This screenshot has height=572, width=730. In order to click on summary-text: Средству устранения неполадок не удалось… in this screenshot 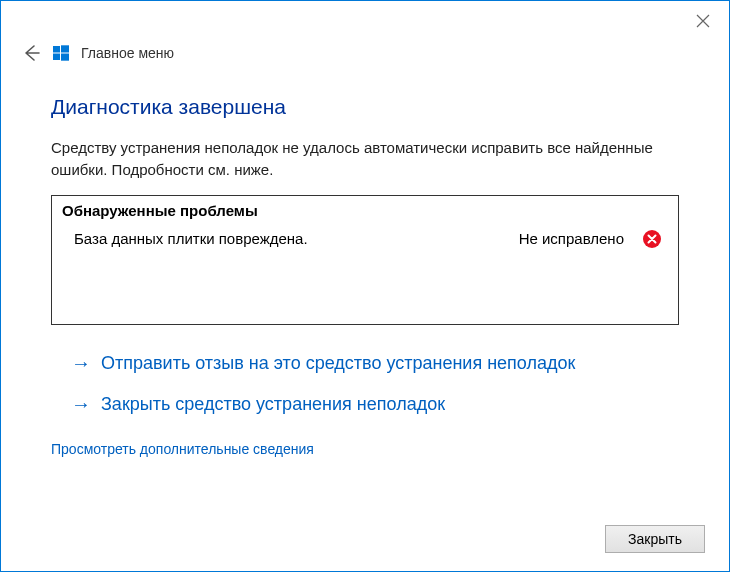, I will do `click(365, 159)`.